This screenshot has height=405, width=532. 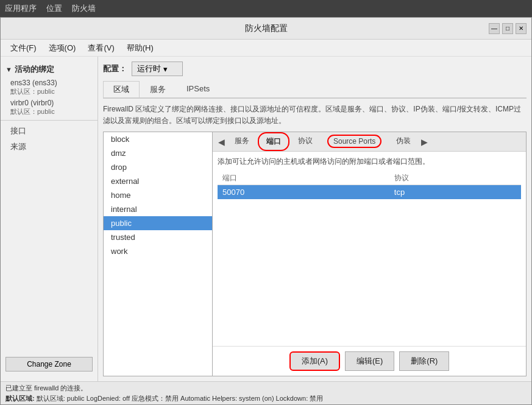 I want to click on title-bar: 防火墙配置 — □ ✕, so click(x=266, y=29).